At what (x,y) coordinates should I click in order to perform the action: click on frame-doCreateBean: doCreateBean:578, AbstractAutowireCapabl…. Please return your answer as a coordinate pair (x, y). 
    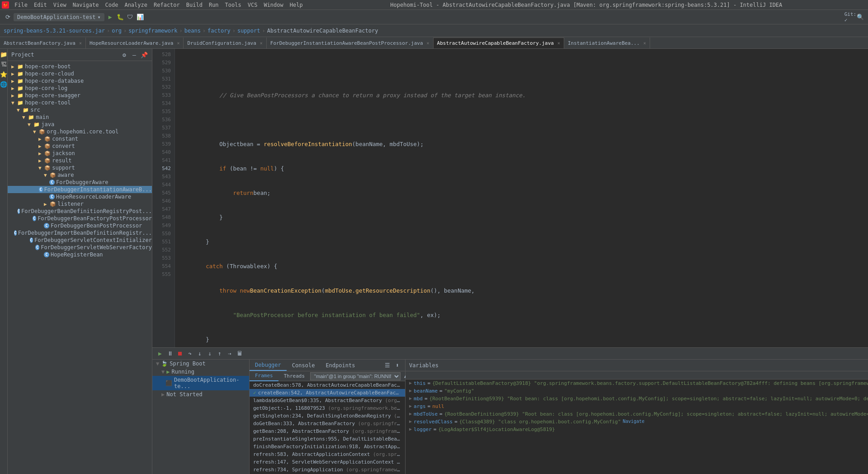
    Looking at the image, I should click on (327, 385).